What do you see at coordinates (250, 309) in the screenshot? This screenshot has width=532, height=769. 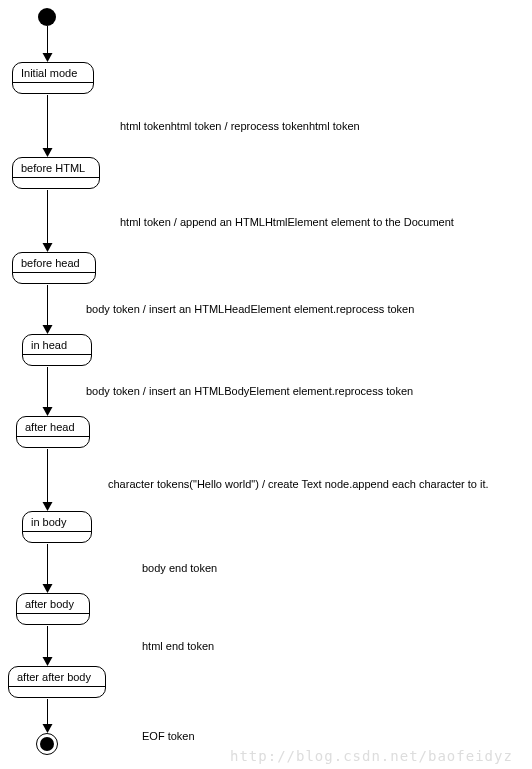 I see `transition-label: body token / insert an HTMLHeadElement e…` at bounding box center [250, 309].